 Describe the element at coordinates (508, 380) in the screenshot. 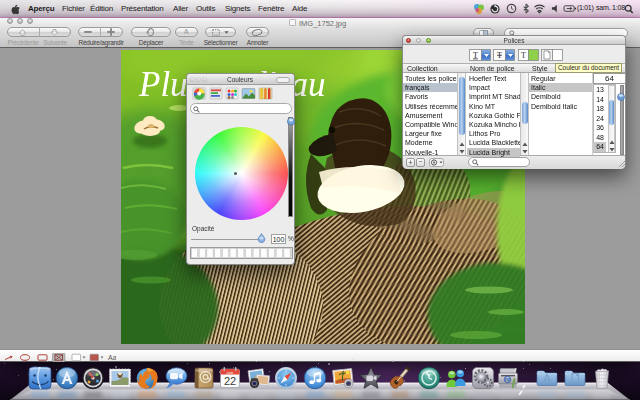

I see `svg-text: hp` at that location.